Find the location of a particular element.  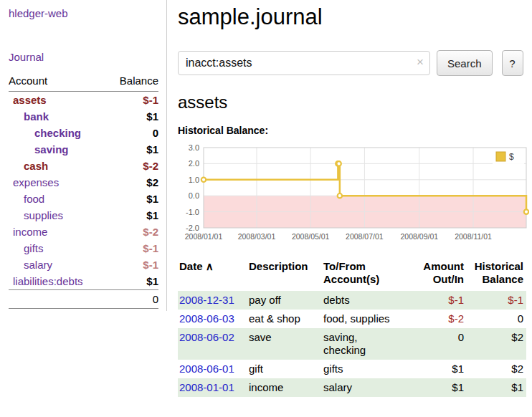

transaction-date-link: 2008-06-02 is located at coordinates (206, 337).